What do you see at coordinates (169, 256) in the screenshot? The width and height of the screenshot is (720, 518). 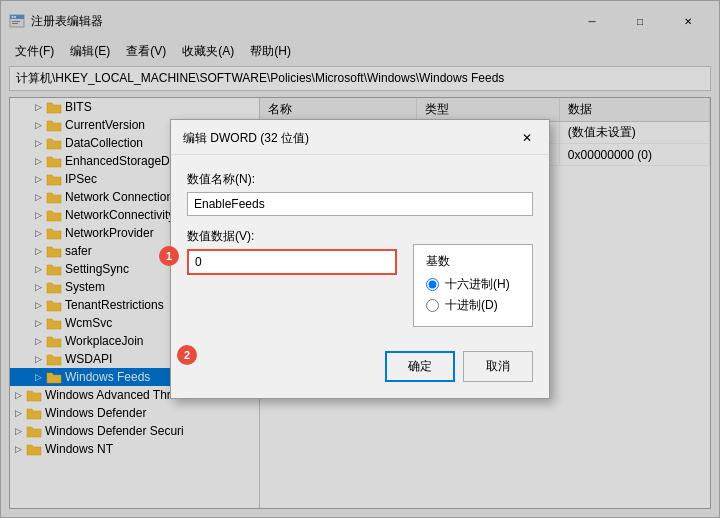 I see `step-badge-1: 1` at bounding box center [169, 256].